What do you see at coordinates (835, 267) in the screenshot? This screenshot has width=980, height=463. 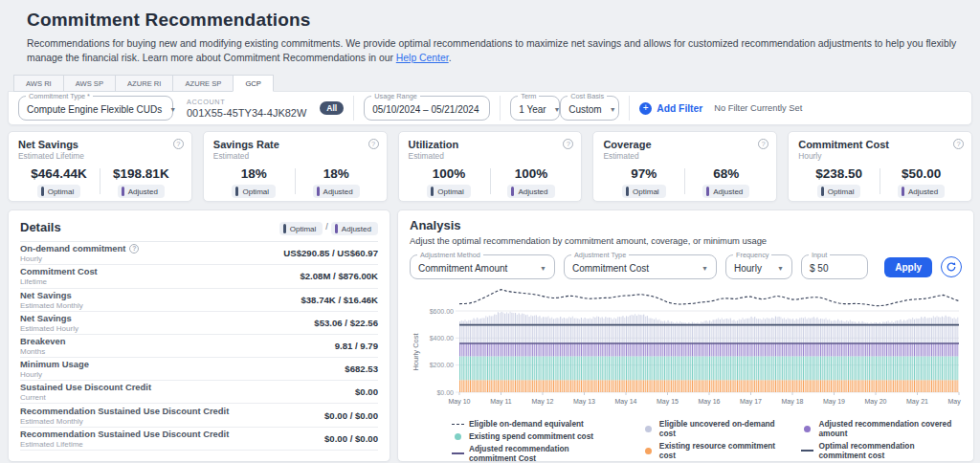 I see `input-field: Input $ 50` at bounding box center [835, 267].